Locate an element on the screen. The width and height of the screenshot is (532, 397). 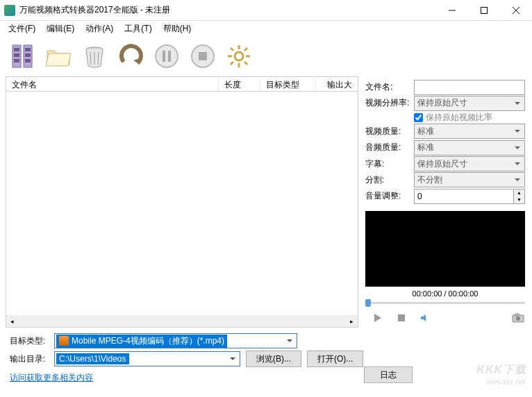
time-display: 00:00:00 / 00:00:00 is located at coordinates (445, 294).